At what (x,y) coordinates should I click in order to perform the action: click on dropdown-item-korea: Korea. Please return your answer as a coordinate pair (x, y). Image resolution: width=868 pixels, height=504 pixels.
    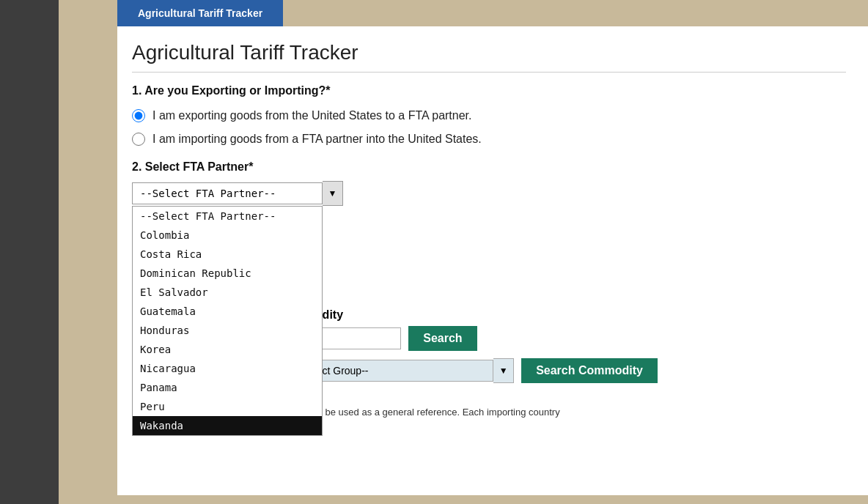
    Looking at the image, I should click on (227, 349).